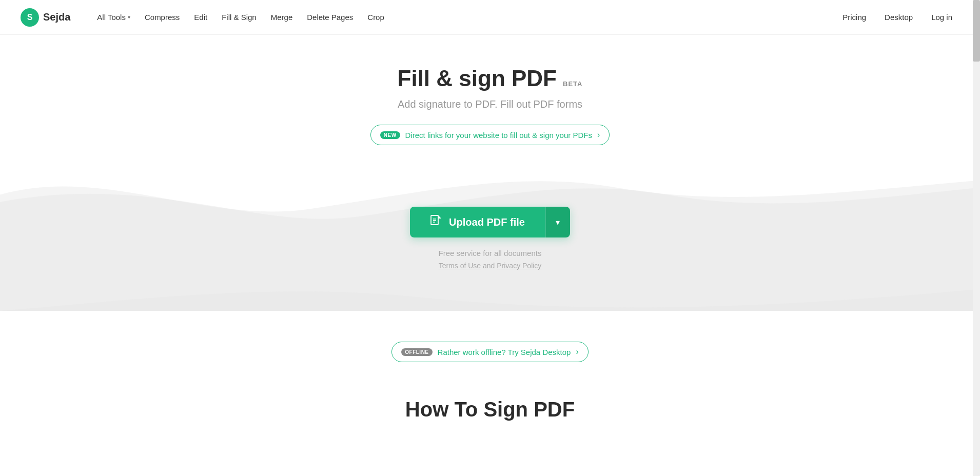 The height and width of the screenshot is (476, 980). I want to click on offline-banner-chevron-icon: ›, so click(577, 352).